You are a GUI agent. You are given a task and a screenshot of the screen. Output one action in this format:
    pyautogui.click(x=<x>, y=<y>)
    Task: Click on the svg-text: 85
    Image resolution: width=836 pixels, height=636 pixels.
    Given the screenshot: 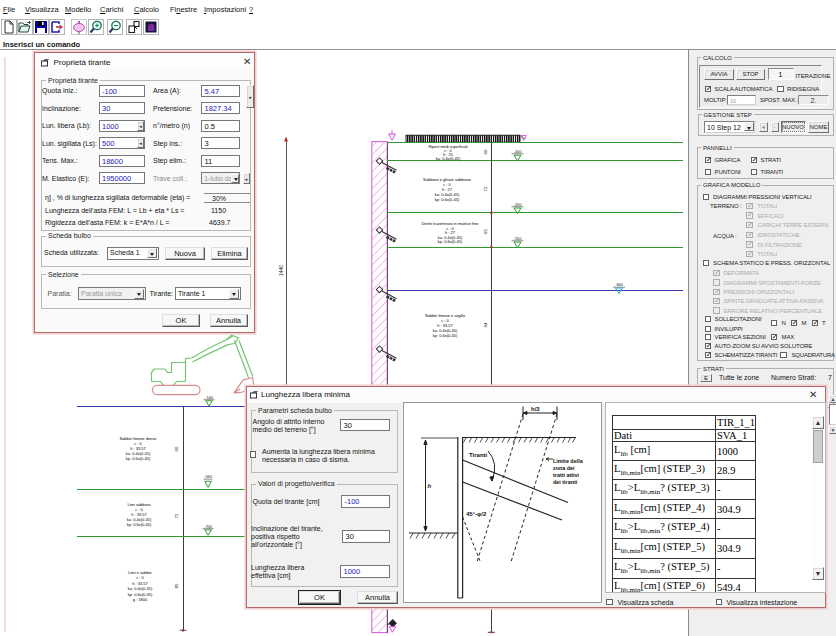 What is the action you would take?
    pyautogui.click(x=176, y=586)
    